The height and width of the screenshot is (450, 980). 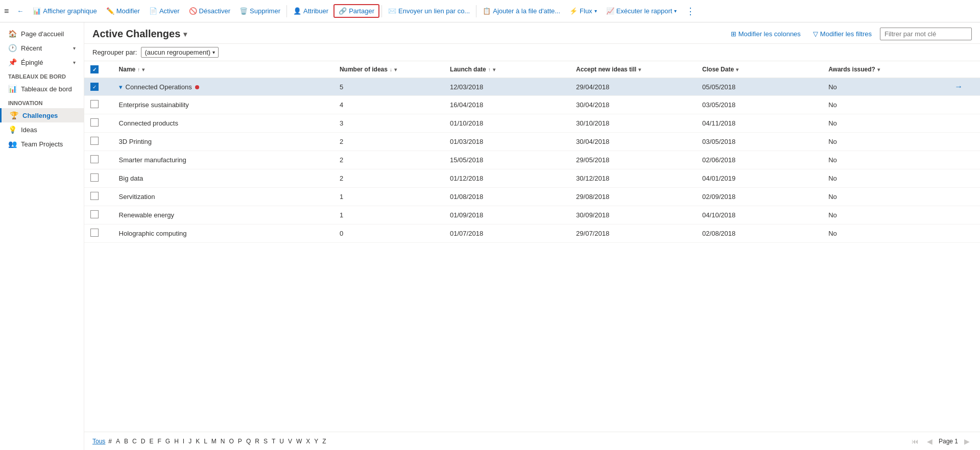 I want to click on alpha-char: J, so click(x=190, y=441).